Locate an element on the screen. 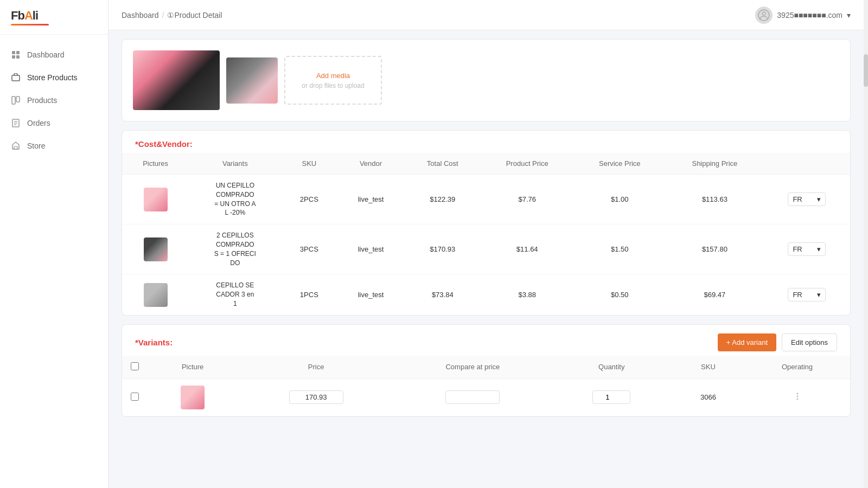 This screenshot has width=868, height=488. operating-icon is located at coordinates (797, 399).